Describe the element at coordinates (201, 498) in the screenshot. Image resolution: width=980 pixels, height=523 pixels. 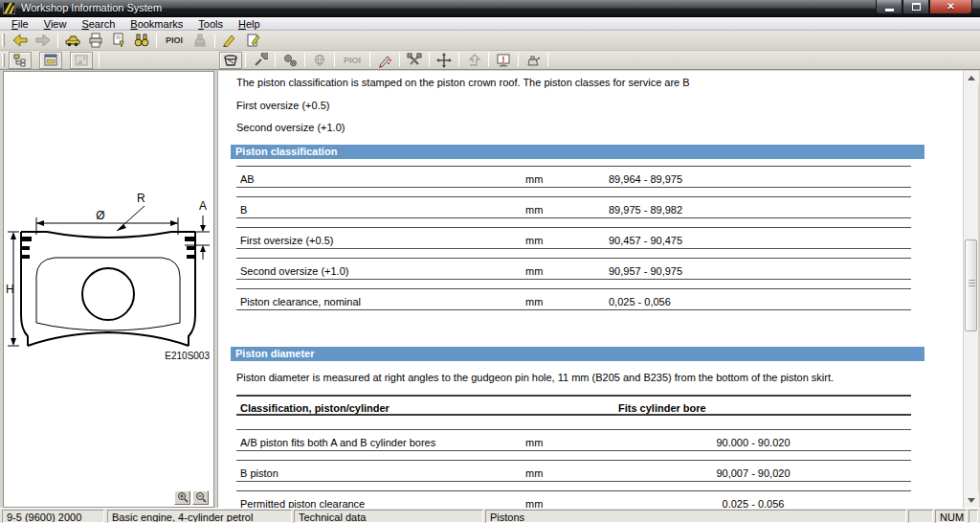
I see `zoom-out-button` at that location.